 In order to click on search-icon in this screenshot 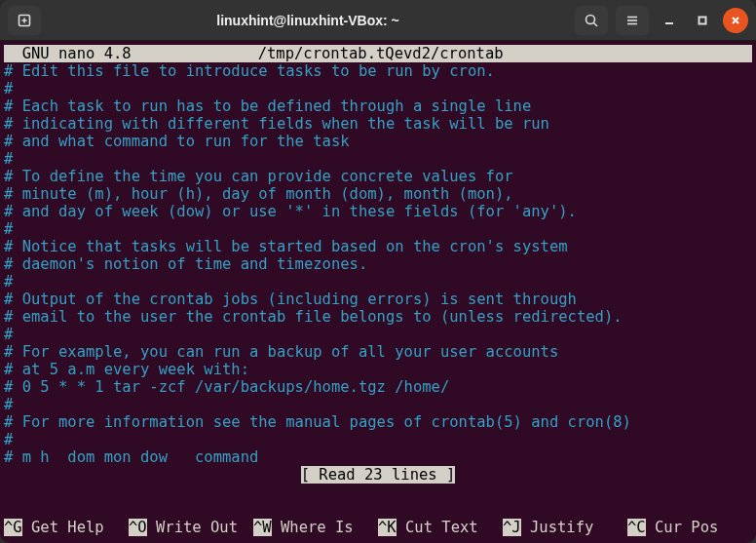, I will do `click(591, 20)`.